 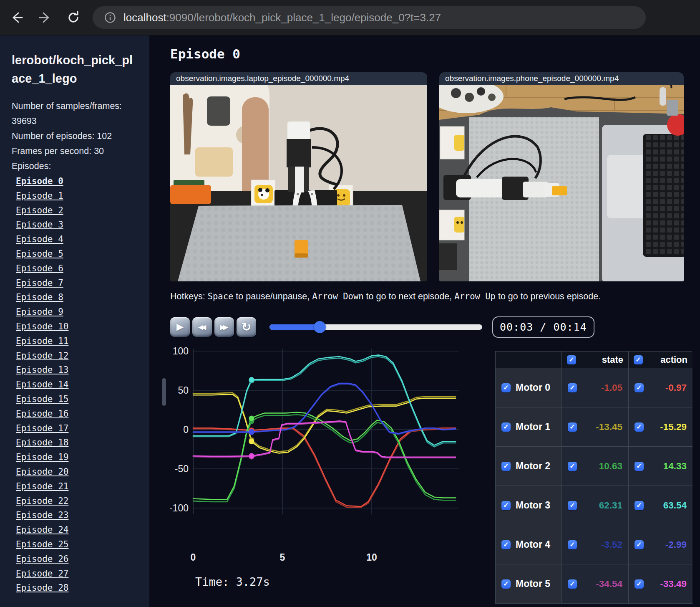 What do you see at coordinates (42, 588) in the screenshot?
I see `episode-link: Episode 28` at bounding box center [42, 588].